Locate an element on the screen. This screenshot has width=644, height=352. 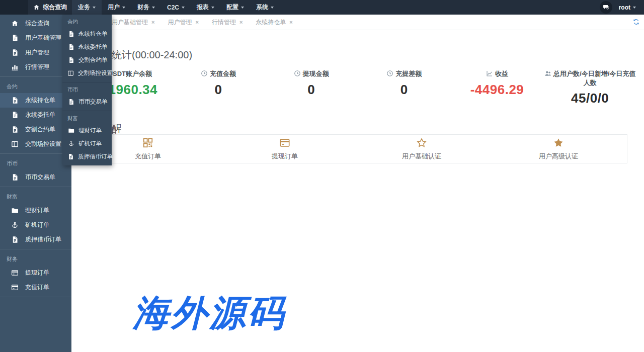
dropdown-item-label: 交割场控设置 is located at coordinates (96, 73).